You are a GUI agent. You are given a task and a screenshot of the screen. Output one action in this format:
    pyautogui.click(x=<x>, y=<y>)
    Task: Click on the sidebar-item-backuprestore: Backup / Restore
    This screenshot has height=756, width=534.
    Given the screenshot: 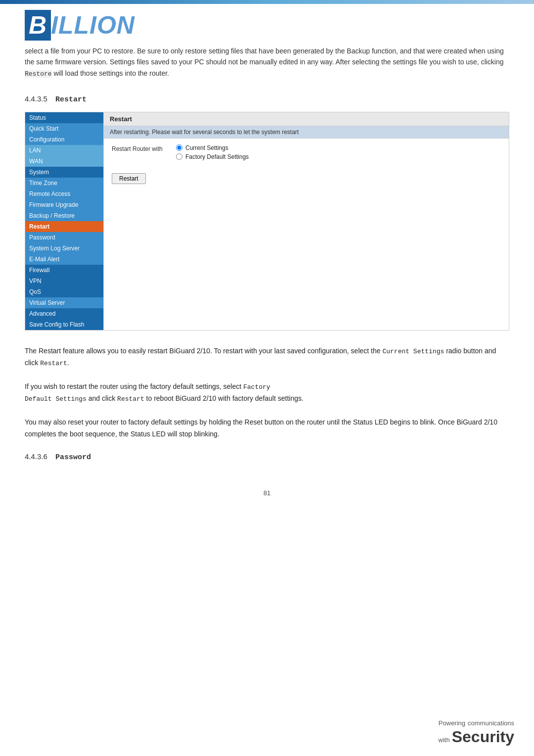 What is the action you would take?
    pyautogui.click(x=64, y=216)
    